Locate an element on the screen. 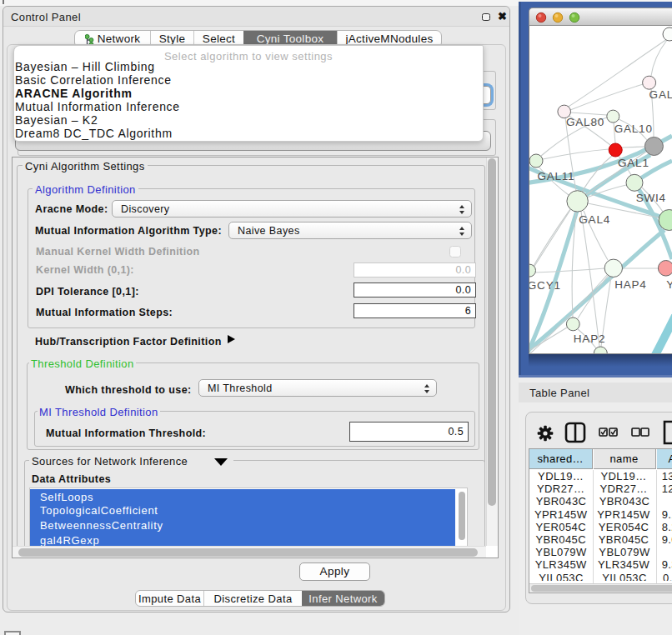  svg-text: GCY1 is located at coordinates (545, 285).